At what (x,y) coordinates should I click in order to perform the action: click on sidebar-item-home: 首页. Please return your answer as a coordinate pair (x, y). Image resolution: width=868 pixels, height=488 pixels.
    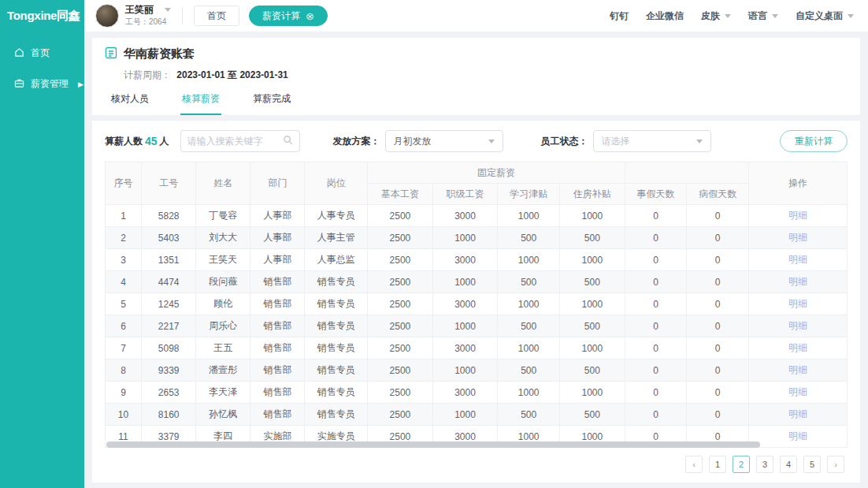
    Looking at the image, I should click on (43, 54).